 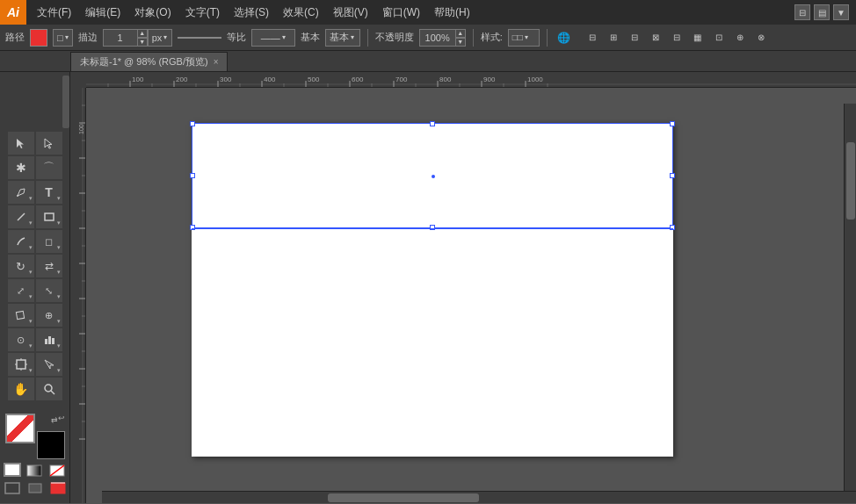 I want to click on globe-icon-btn: 🌐, so click(x=564, y=38).